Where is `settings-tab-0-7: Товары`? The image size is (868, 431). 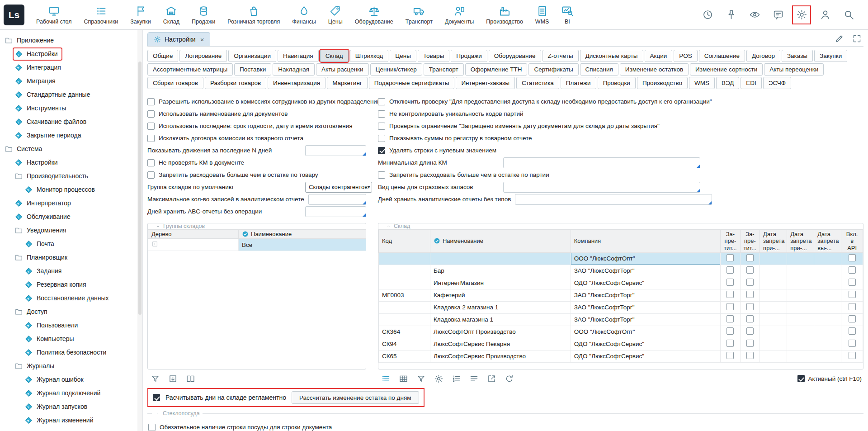 settings-tab-0-7: Товары is located at coordinates (434, 56).